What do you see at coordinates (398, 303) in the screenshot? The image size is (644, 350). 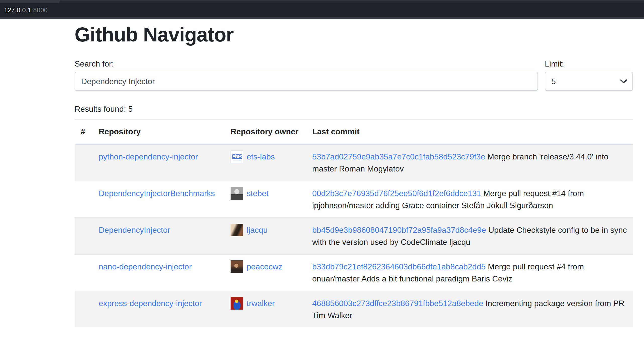 I see `commit-hash-link: 468856003c273dffce23b86791fbbe512a8ebede` at bounding box center [398, 303].